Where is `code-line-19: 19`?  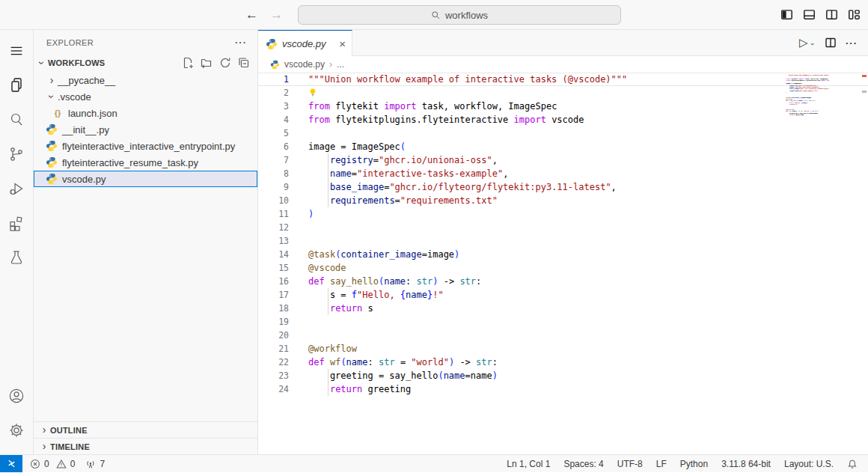 code-line-19: 19 is located at coordinates (563, 322).